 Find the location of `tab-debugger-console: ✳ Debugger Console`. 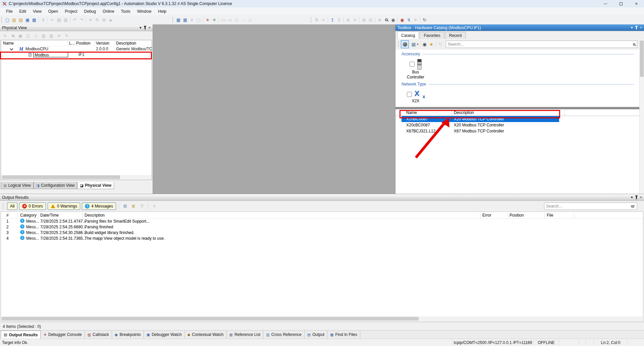

tab-debugger-console: ✳ Debugger Console is located at coordinates (62, 335).